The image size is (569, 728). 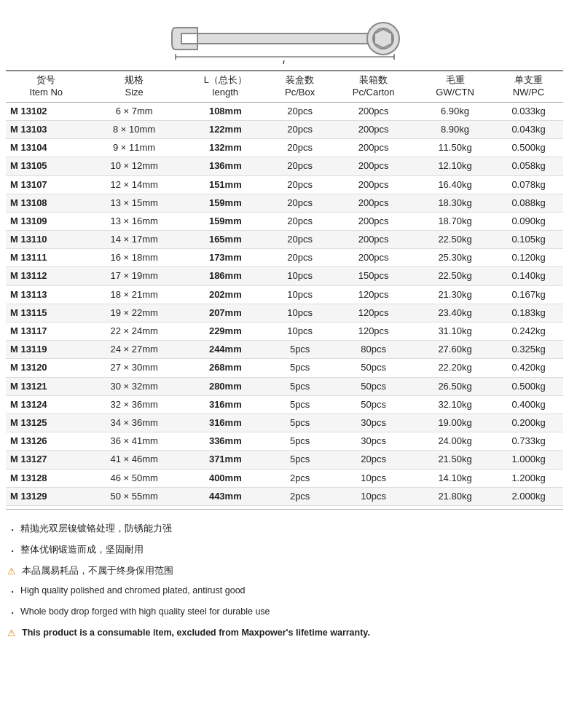 I want to click on table-row: M 1312741 × 46mm371mm5pcs20pcs21.50kg1.0…, so click(x=284, y=460).